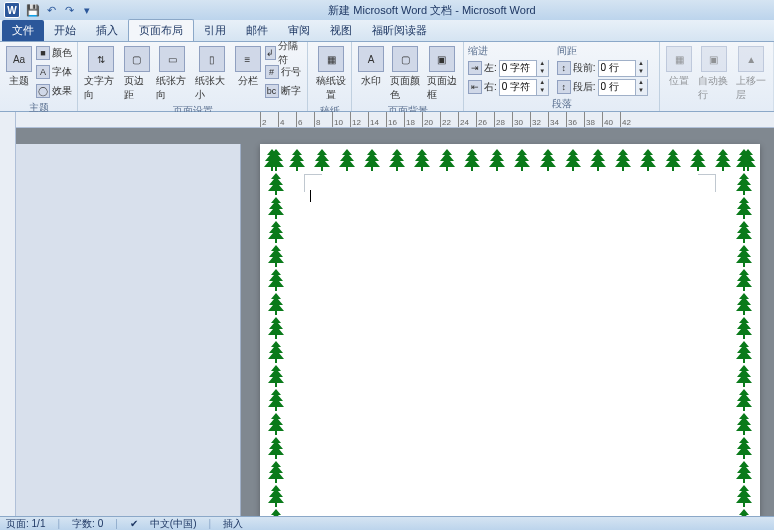 The image size is (774, 530). Describe the element at coordinates (564, 87) in the screenshot. I see `spacing-after-icon: ↕` at that location.